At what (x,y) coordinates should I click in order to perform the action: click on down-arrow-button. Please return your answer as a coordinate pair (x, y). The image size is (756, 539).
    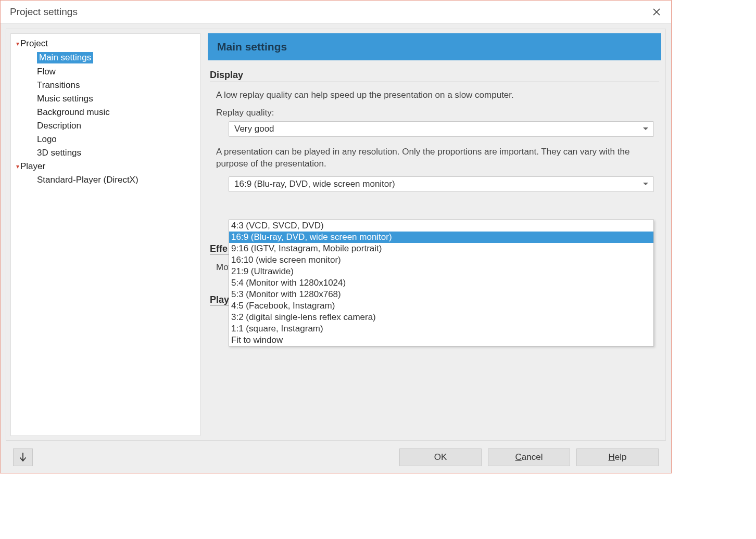
    Looking at the image, I should click on (23, 457).